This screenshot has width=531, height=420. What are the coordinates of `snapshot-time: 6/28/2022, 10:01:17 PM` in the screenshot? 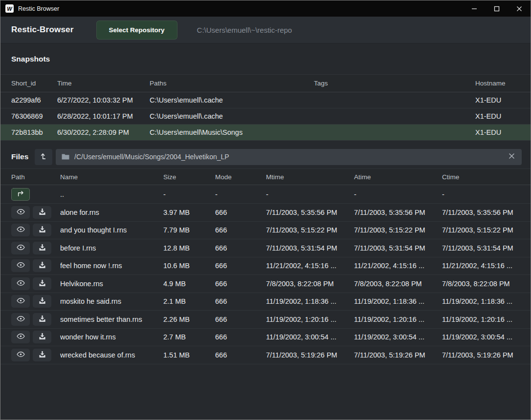 It's located at (104, 116).